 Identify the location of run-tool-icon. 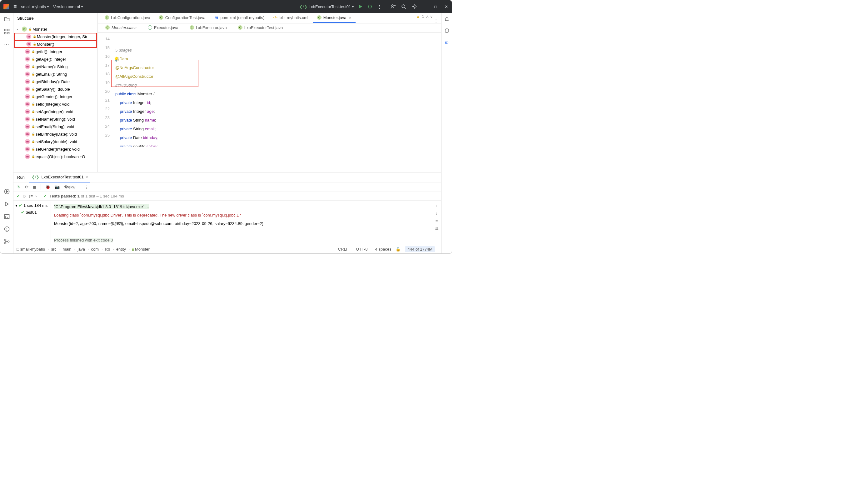
(7, 204).